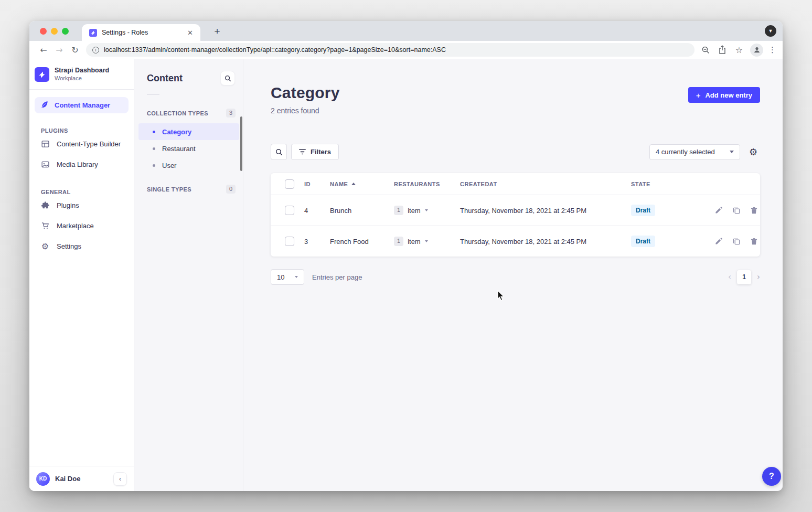  Describe the element at coordinates (44, 105) in the screenshot. I see `feather-pen-icon` at that location.